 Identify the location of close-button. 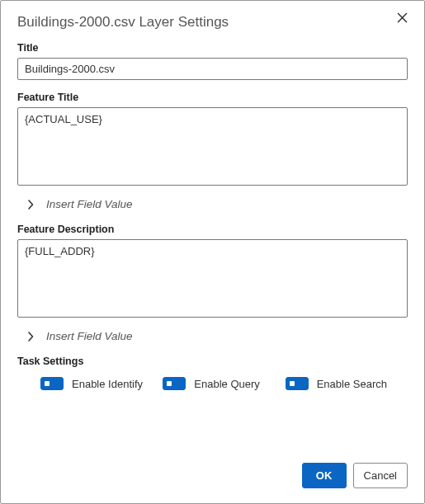
(399, 18).